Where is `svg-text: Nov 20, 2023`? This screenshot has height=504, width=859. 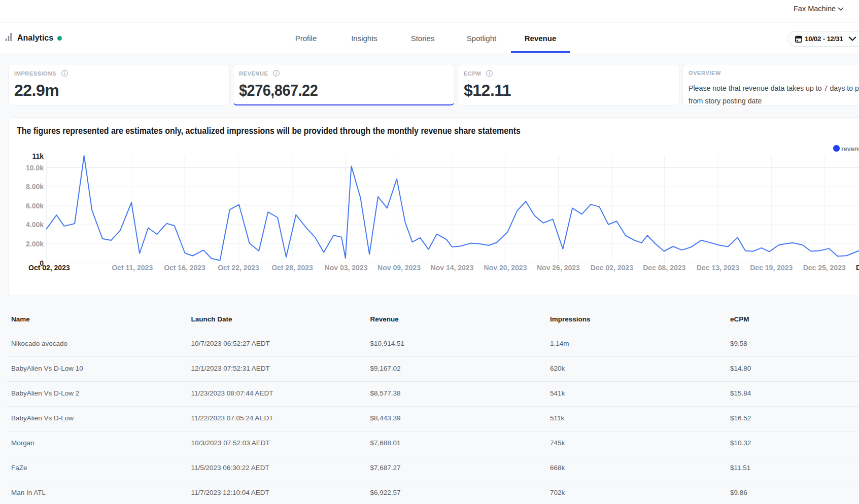 svg-text: Nov 20, 2023 is located at coordinates (505, 268).